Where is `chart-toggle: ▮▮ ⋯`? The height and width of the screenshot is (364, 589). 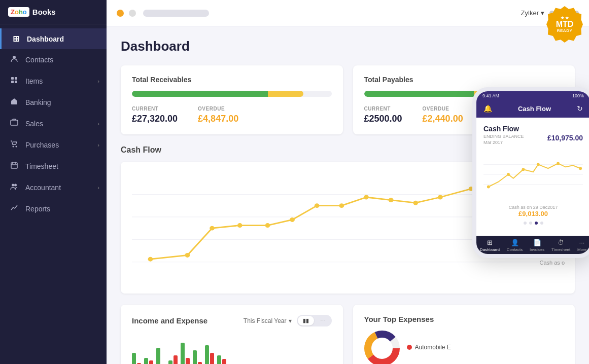 chart-toggle: ▮▮ ⋯ is located at coordinates (315, 320).